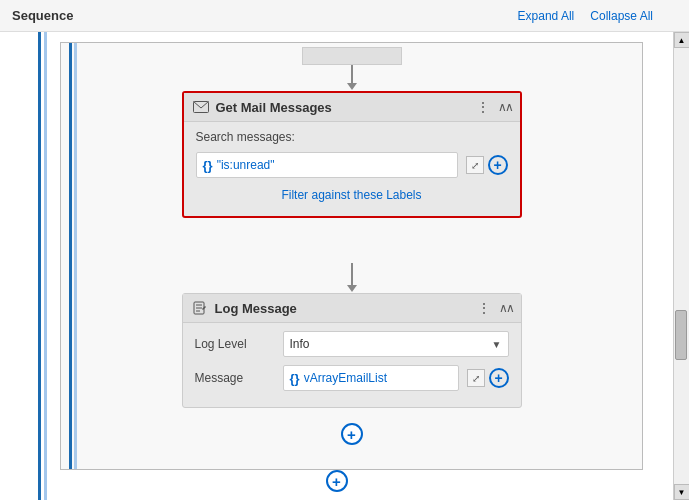 This screenshot has width=689, height=500. Describe the element at coordinates (505, 107) in the screenshot. I see `get-mail-collapse-icon: ∧∧` at that location.